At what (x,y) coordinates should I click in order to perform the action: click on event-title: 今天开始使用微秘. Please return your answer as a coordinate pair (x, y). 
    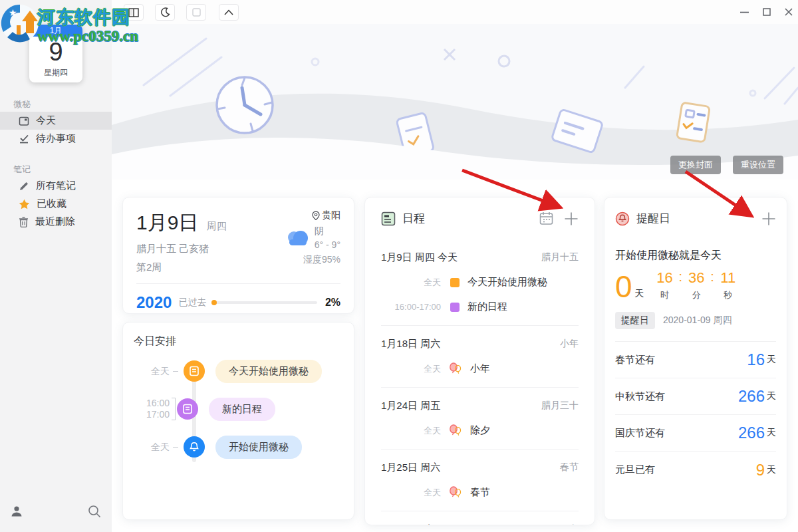
    Looking at the image, I should click on (507, 282).